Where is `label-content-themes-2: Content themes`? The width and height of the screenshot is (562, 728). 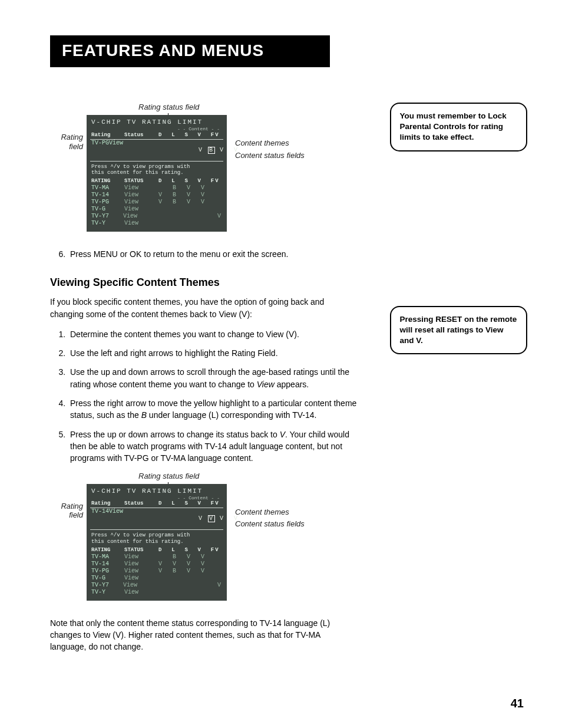 label-content-themes-2: Content themes is located at coordinates (270, 513).